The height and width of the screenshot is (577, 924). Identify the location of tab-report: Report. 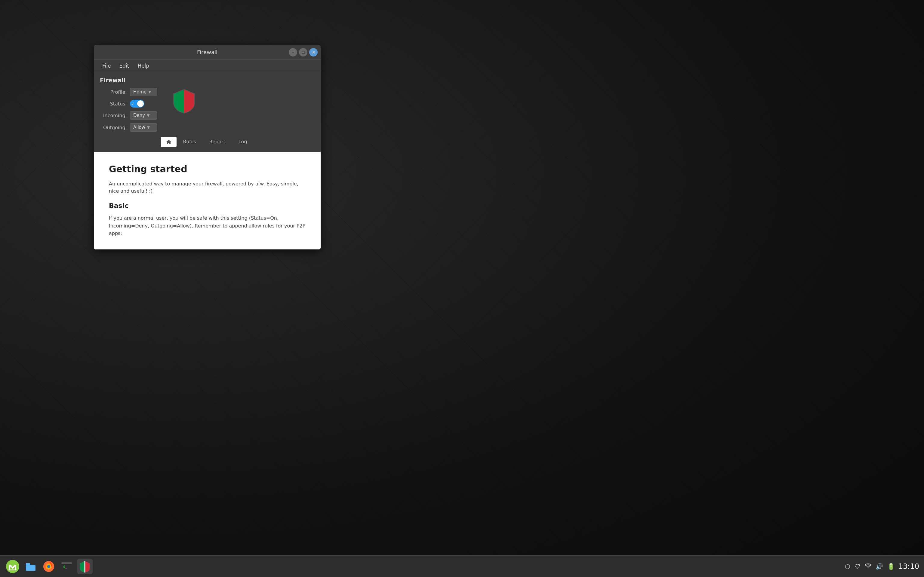
(217, 142).